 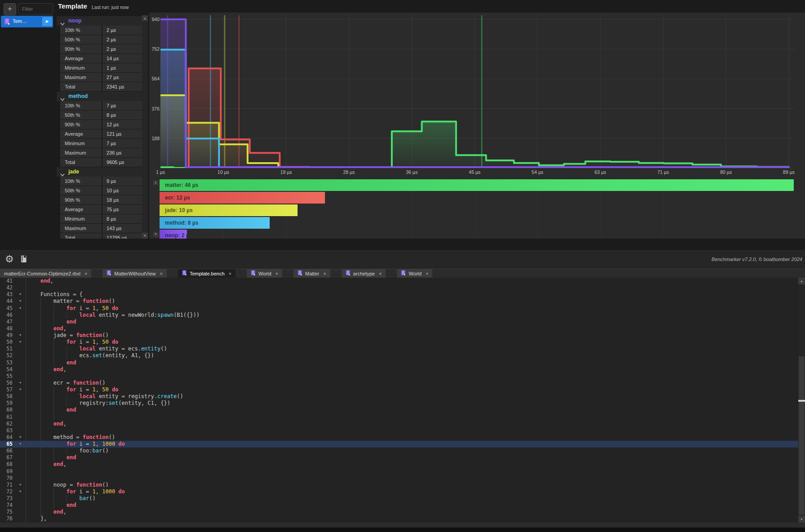 I want to click on code-line-55: 55, so click(x=399, y=377).